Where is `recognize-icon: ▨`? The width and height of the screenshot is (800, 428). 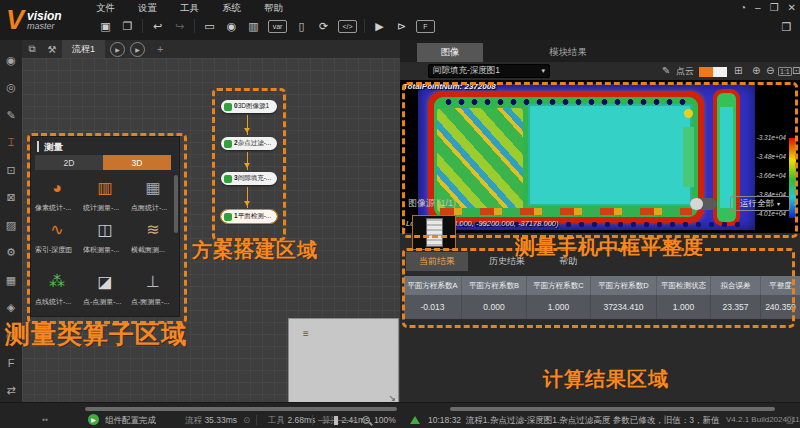
recognize-icon: ▨ is located at coordinates (11, 225).